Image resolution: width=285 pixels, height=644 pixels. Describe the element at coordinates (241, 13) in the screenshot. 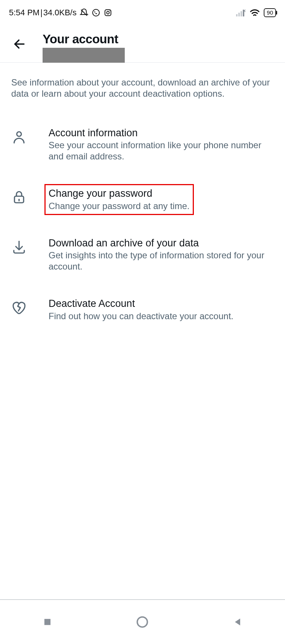

I see `cellular-signal-icon` at that location.